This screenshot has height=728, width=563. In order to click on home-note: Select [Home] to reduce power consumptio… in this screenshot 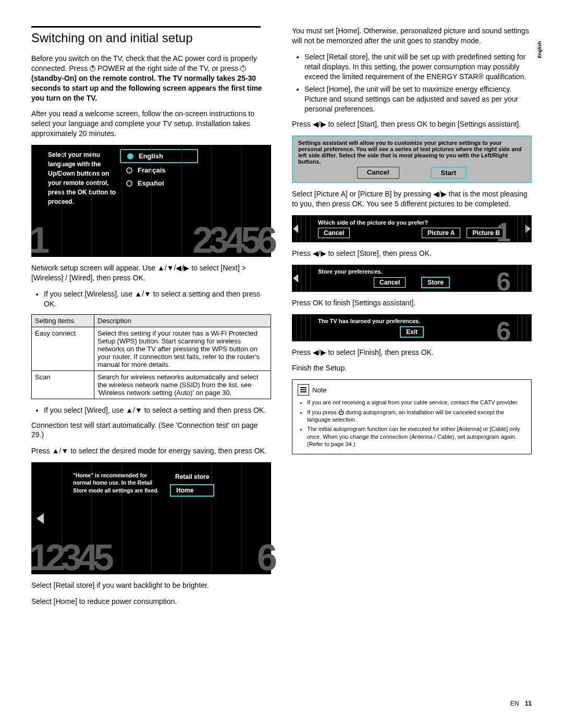, I will do `click(151, 601)`.